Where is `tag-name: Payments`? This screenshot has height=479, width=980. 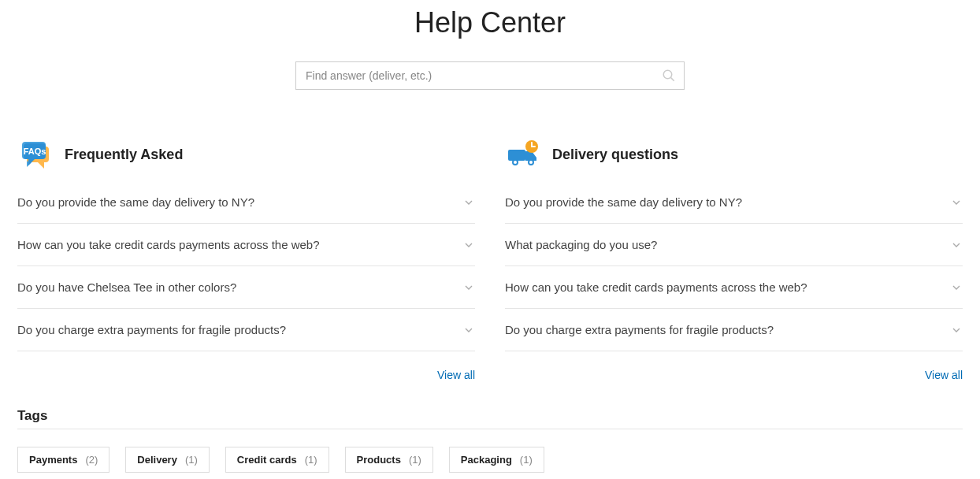
tag-name: Payments is located at coordinates (54, 460).